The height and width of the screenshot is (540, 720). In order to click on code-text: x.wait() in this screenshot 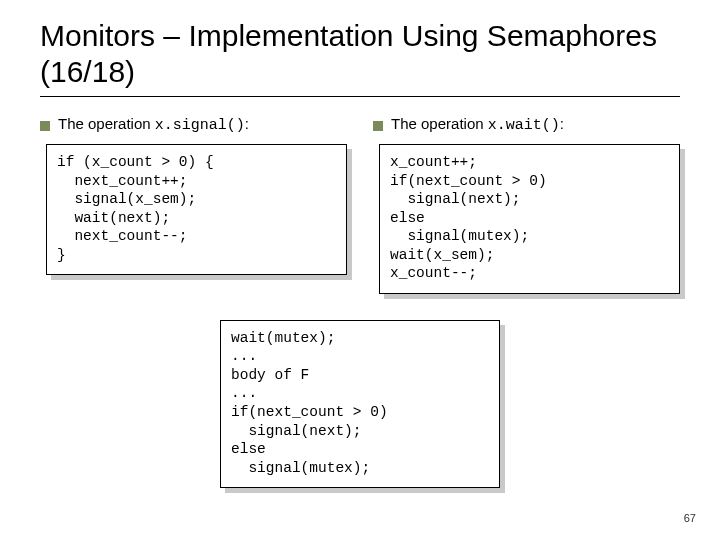, I will do `click(524, 126)`.